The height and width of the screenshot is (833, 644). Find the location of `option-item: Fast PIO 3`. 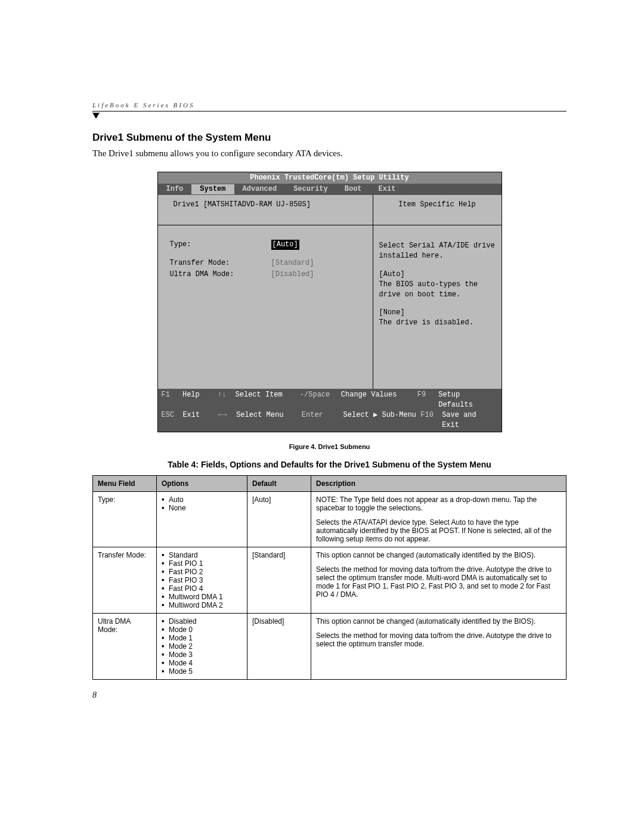

option-item: Fast PIO 3 is located at coordinates (202, 580).